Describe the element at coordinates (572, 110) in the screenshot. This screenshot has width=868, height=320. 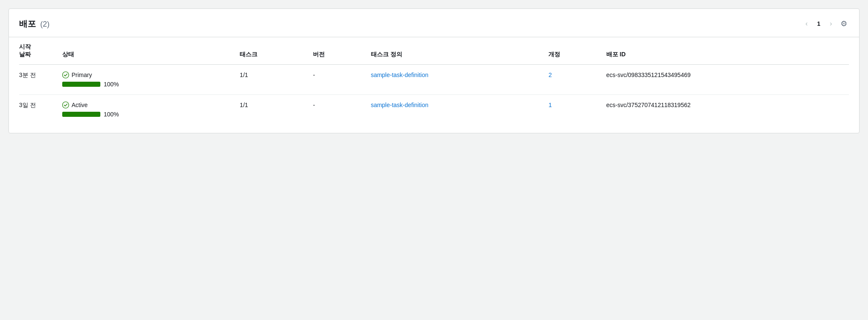
I see `cell-revision: 1` at that location.